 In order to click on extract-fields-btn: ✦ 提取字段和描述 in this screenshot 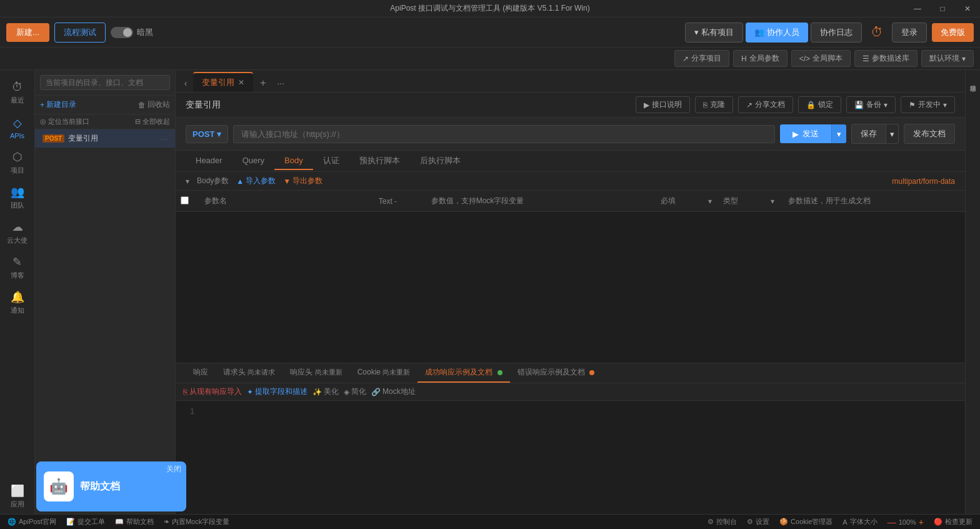, I will do `click(278, 391)`.